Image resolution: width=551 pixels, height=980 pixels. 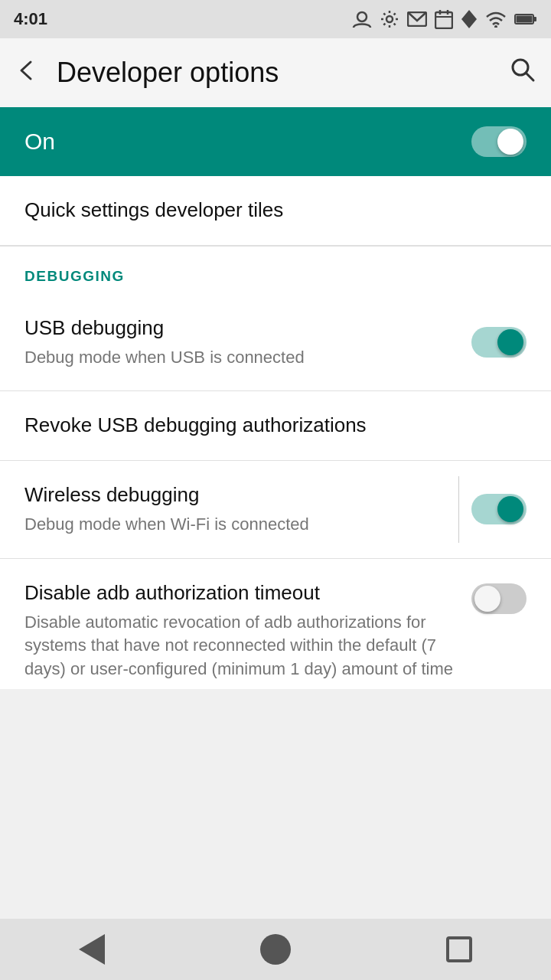 I want to click on usb-debugging-text: USB debugging Debug mode when USB is con…, so click(x=242, y=343).